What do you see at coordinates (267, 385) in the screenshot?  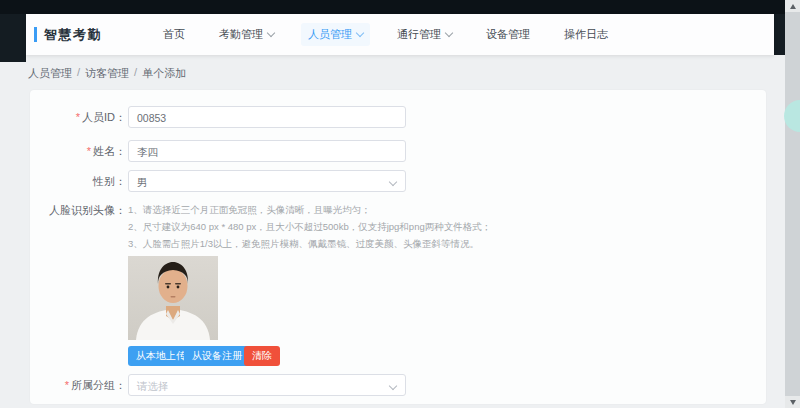 I see `group-select: 请选择` at bounding box center [267, 385].